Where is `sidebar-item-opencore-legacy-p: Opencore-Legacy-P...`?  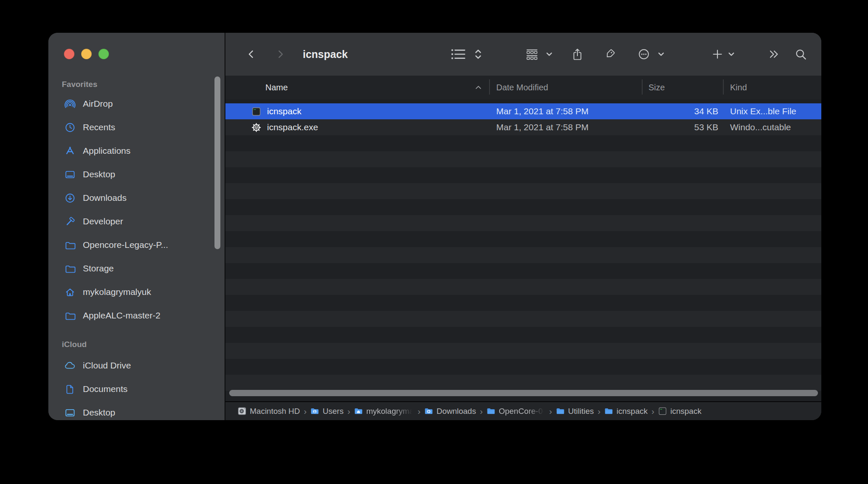
sidebar-item-opencore-legacy-p: Opencore-Legacy-P... is located at coordinates (136, 245).